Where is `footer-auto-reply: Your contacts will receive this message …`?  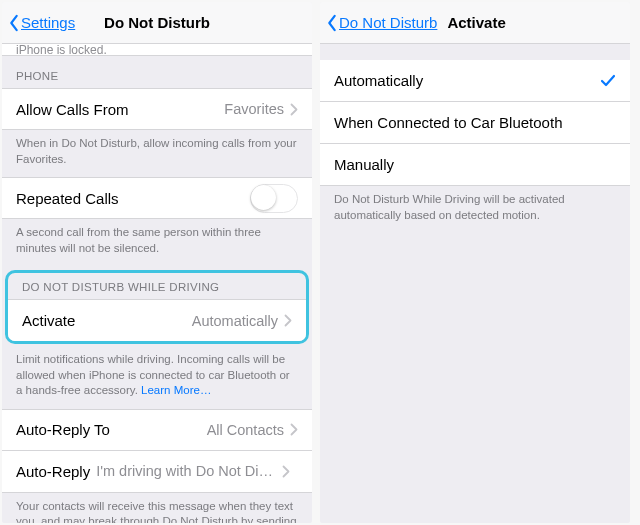 footer-auto-reply: Your contacts will receive this message … is located at coordinates (157, 508).